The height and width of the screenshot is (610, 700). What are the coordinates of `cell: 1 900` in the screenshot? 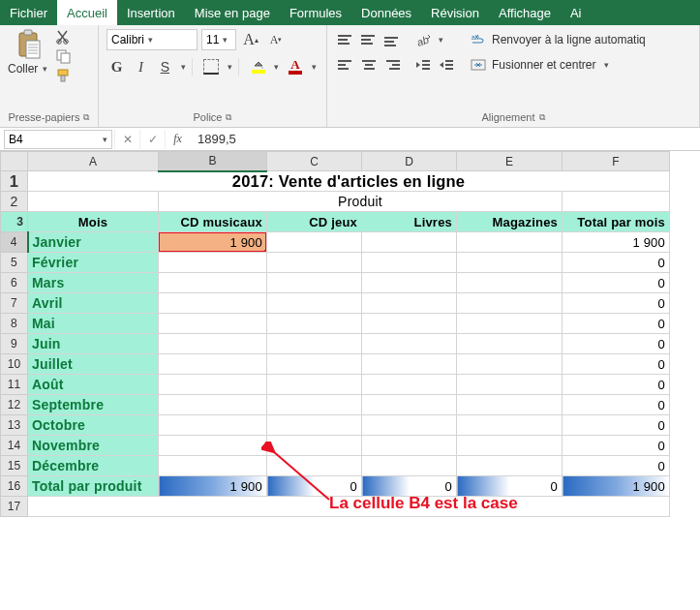 It's located at (616, 486).